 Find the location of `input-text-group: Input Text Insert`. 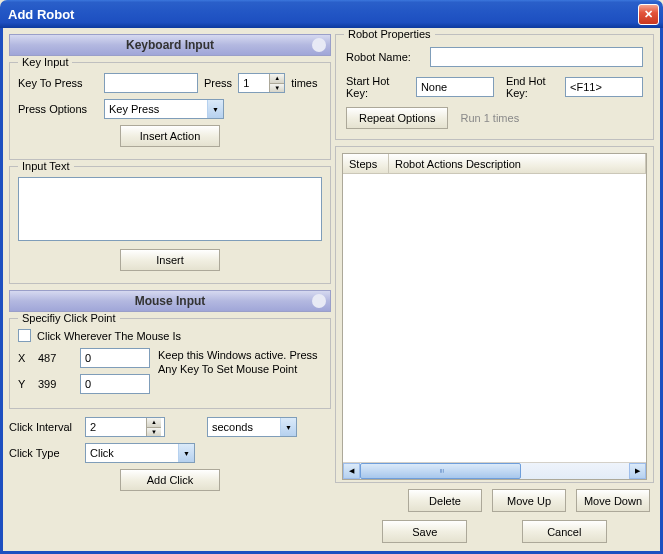

input-text-group: Input Text Insert is located at coordinates (170, 225).